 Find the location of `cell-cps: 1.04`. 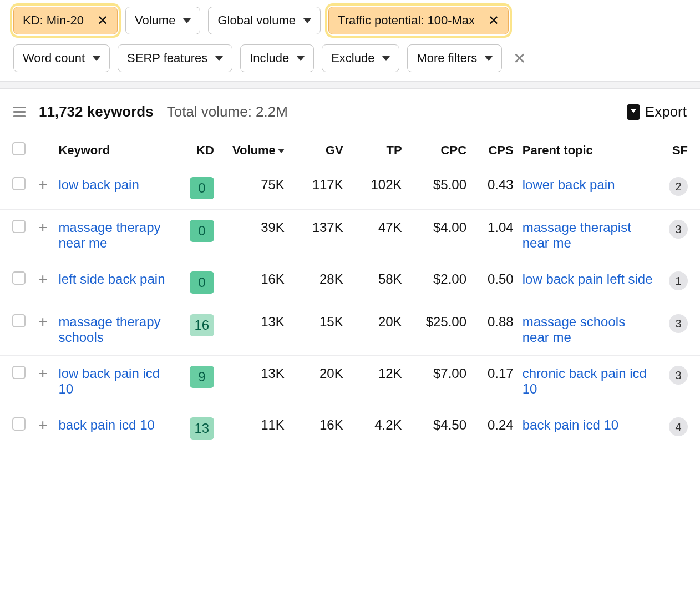

cell-cps: 1.04 is located at coordinates (495, 235).